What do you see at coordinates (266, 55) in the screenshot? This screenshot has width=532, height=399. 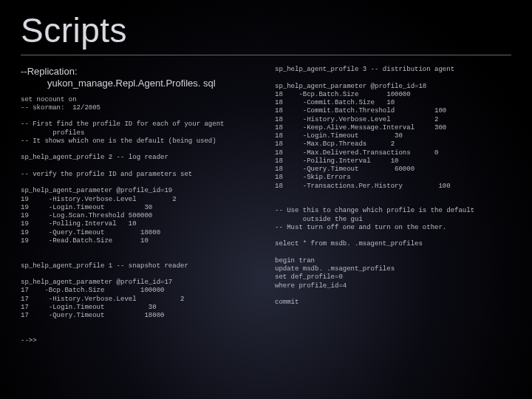 I see `divider` at bounding box center [266, 55].